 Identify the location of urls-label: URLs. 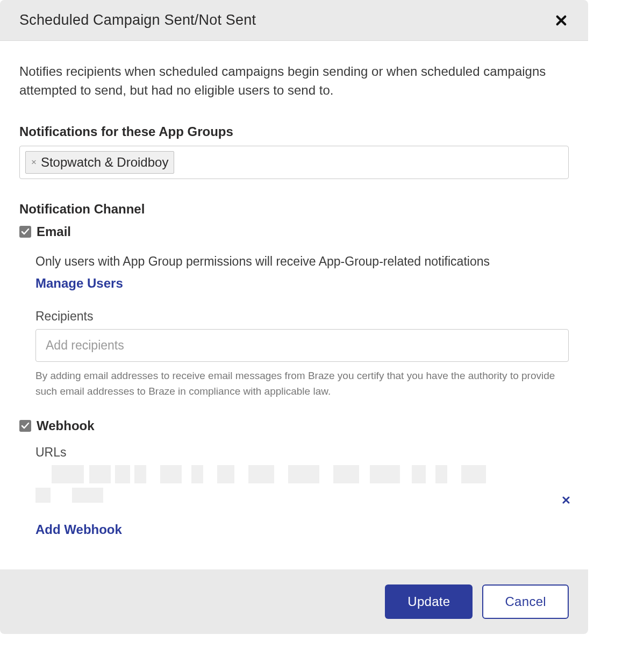
(302, 453).